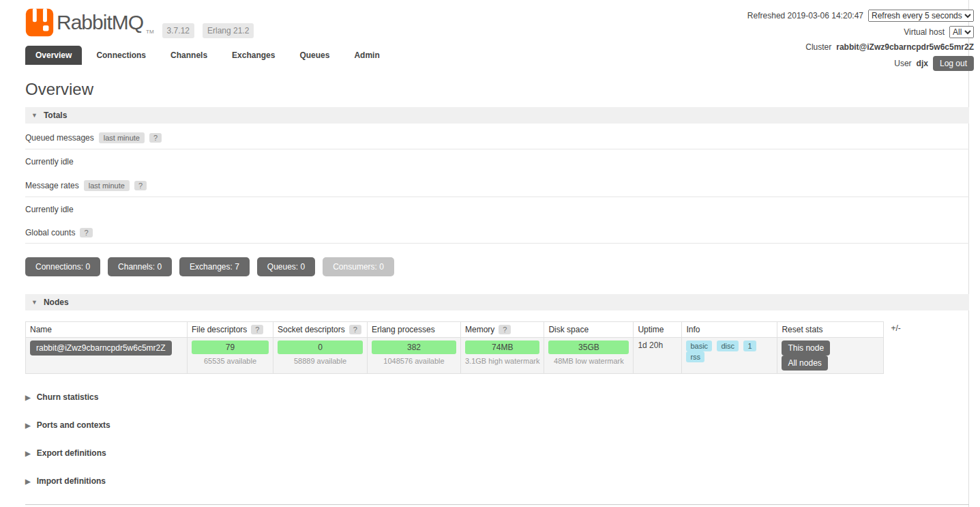 The image size is (980, 507). I want to click on connections-count-button: Connections: 0, so click(63, 267).